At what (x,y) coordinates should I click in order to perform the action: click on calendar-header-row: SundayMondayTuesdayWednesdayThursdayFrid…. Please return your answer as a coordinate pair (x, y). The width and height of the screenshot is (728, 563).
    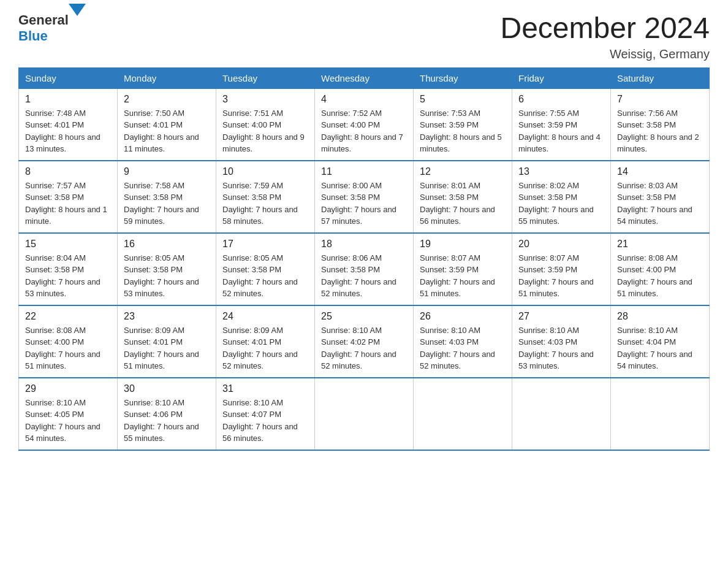
    Looking at the image, I should click on (364, 78).